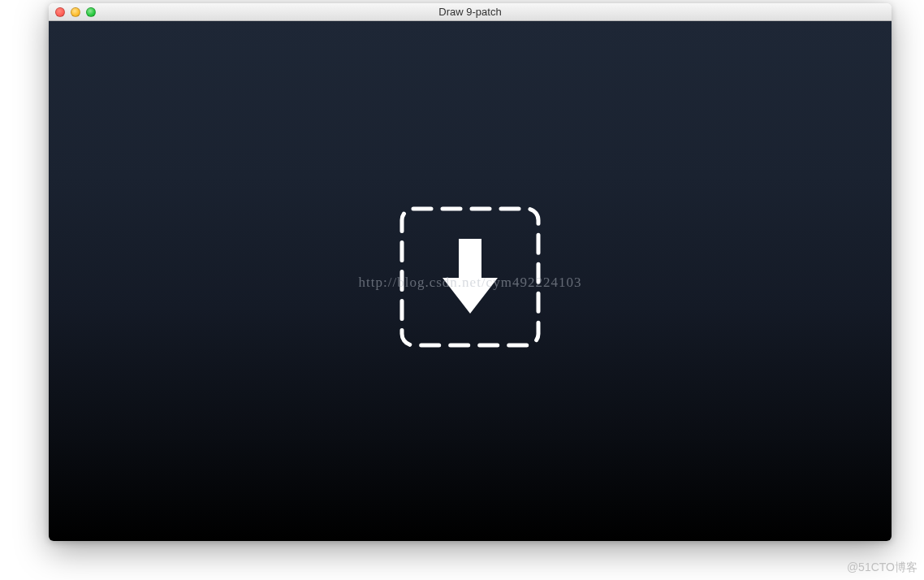  I want to click on drop-zone, so click(470, 277).